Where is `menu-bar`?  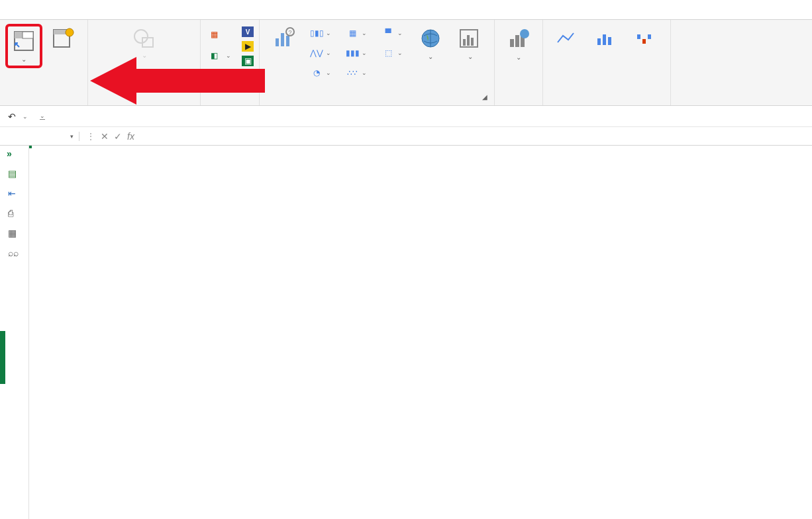
menu-bar is located at coordinates (406, 10).